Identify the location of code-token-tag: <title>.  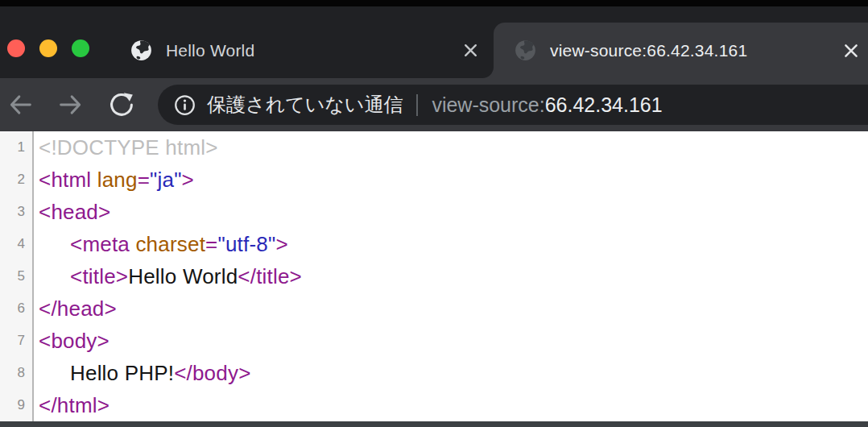
(99, 276).